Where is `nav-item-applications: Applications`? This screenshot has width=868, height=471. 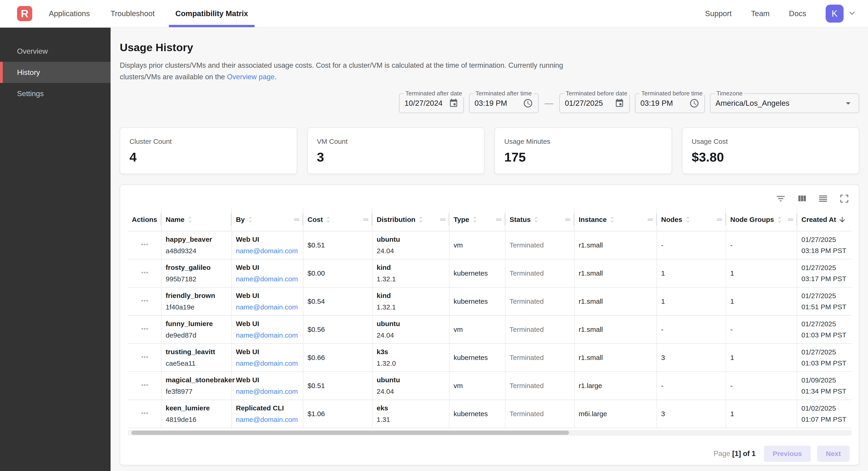
nav-item-applications: Applications is located at coordinates (69, 13).